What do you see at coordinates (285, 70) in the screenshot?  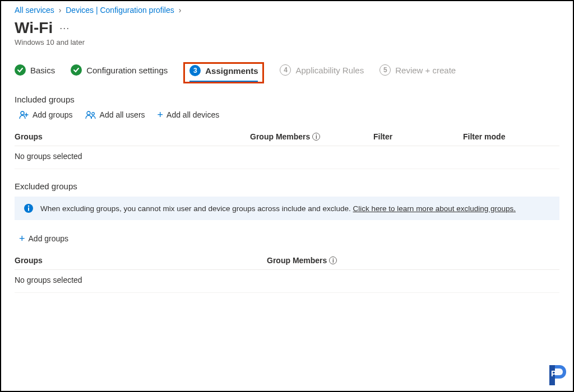 I see `step-number-badge: 4` at bounding box center [285, 70].